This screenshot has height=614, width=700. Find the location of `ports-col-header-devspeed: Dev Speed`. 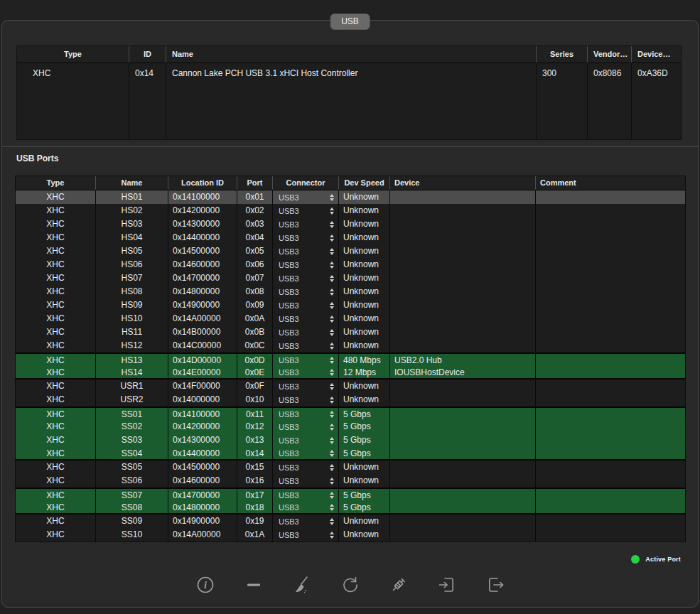

ports-col-header-devspeed: Dev Speed is located at coordinates (365, 183).